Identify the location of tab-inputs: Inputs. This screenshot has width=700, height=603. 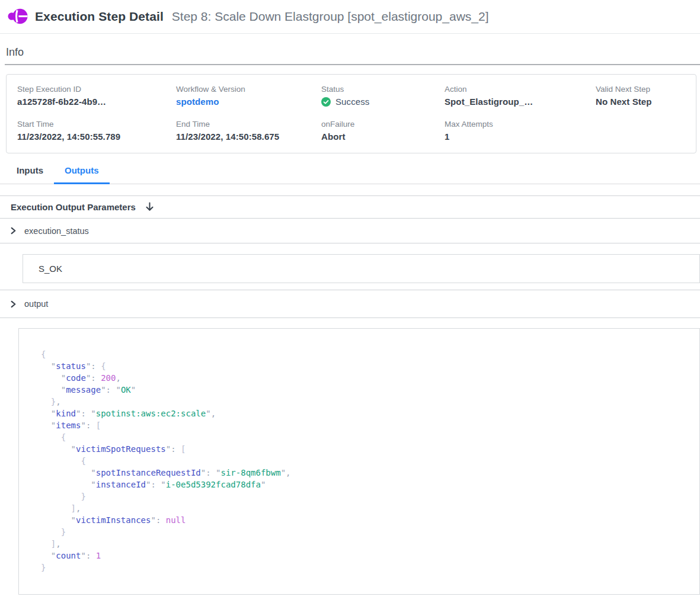
(30, 174).